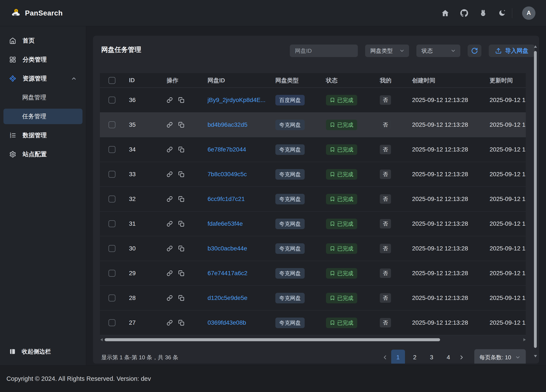 The height and width of the screenshot is (392, 546). Describe the element at coordinates (226, 199) in the screenshot. I see `disk-id-link: 6cc9fc1d7c21` at that location.